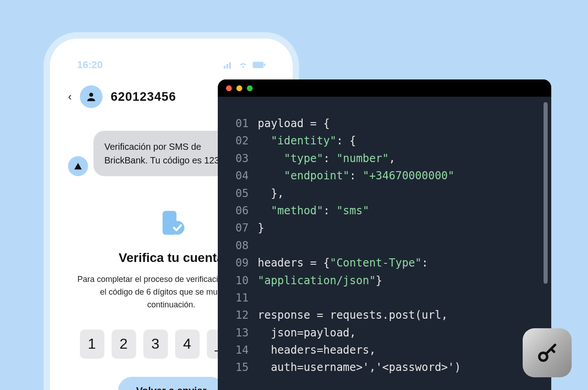 The width and height of the screenshot is (588, 390). Describe the element at coordinates (90, 65) in the screenshot. I see `phone-time: 16:20` at that location.